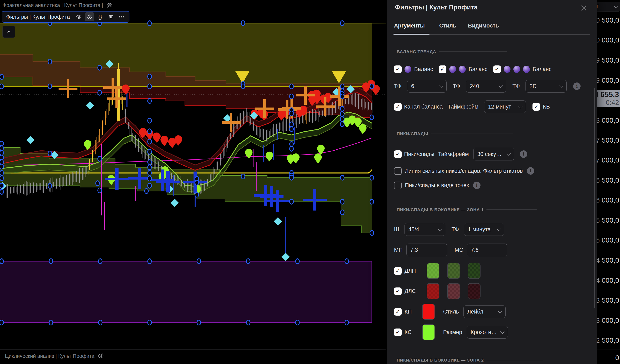 Image resolution: width=620 pixels, height=364 pixels. Describe the element at coordinates (398, 332) in the screenshot. I see `ks-checkbox` at that location.